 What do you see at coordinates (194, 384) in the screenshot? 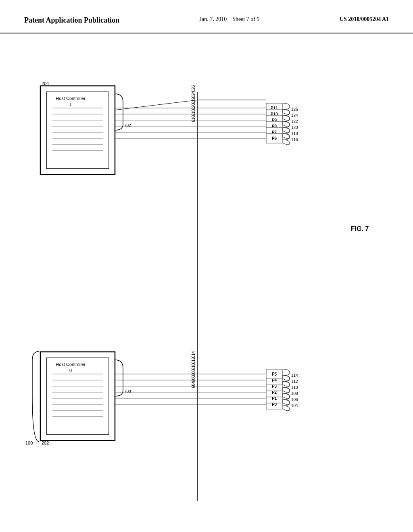
I see `bus-label-604: 604` at bounding box center [194, 384].